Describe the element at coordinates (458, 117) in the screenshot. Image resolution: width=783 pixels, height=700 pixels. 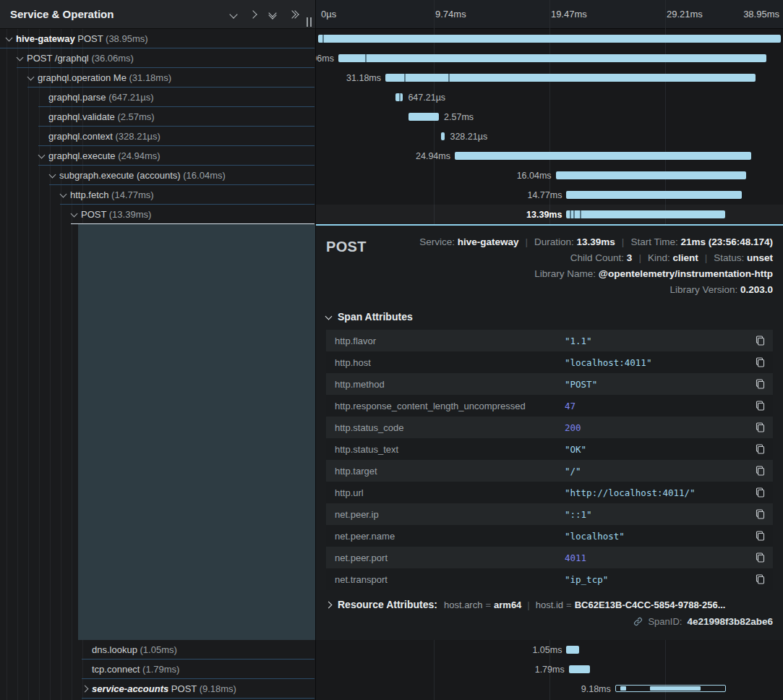
I see `span-duration-label: 2.57ms` at that location.